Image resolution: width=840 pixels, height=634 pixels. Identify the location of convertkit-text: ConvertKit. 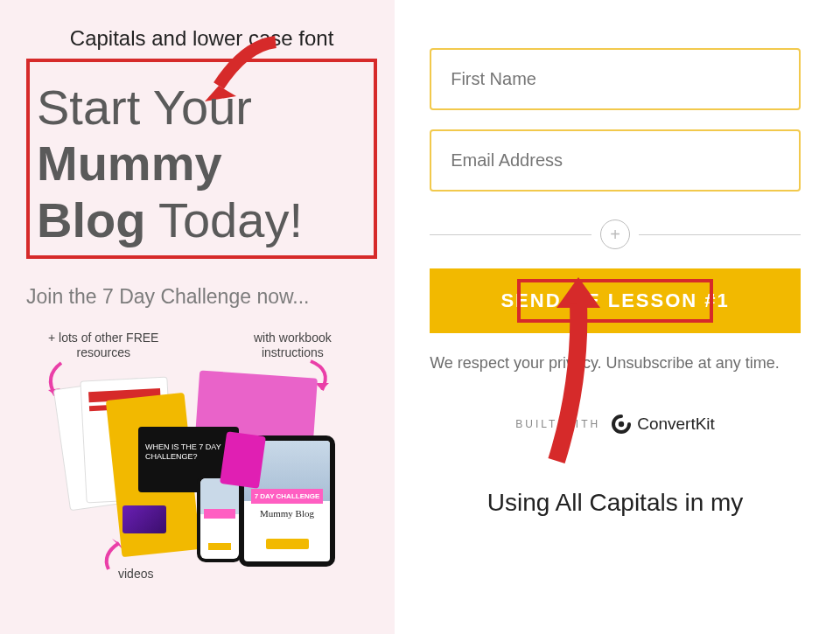
(676, 424).